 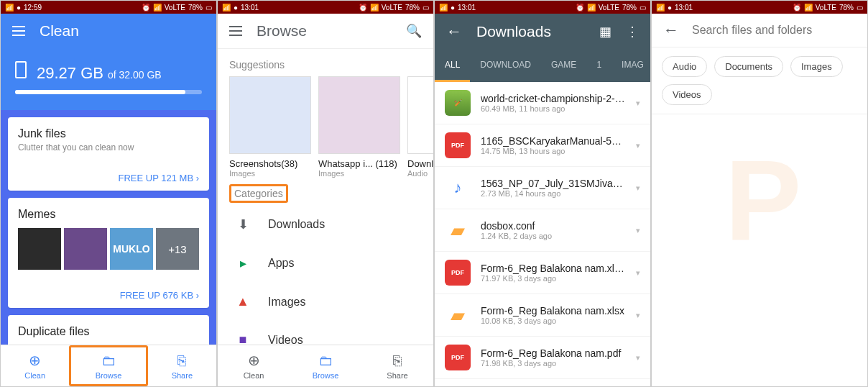 I want to click on file-item: PDF1165_BSCKaryakarManual-5_001....14.75…, so click(x=542, y=145).